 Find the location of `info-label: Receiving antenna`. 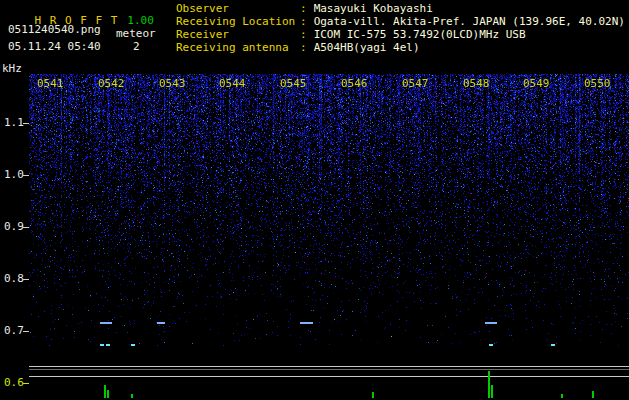

info-label: Receiving antenna is located at coordinates (238, 48).